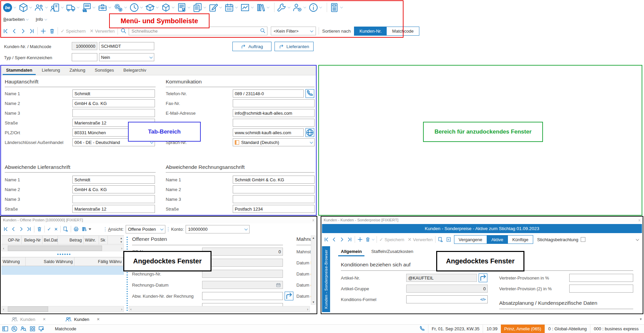  I want to click on column-header: Sk, so click(103, 240).